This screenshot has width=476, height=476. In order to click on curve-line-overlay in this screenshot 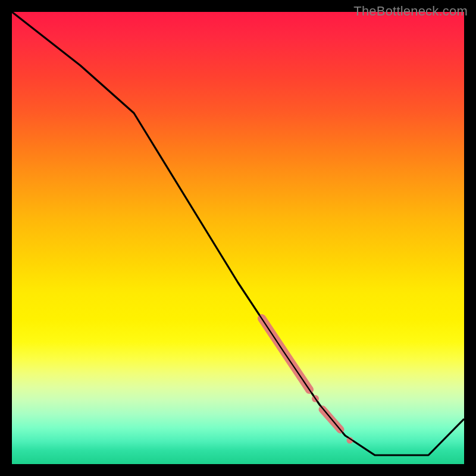, I will do `click(306, 369)`.